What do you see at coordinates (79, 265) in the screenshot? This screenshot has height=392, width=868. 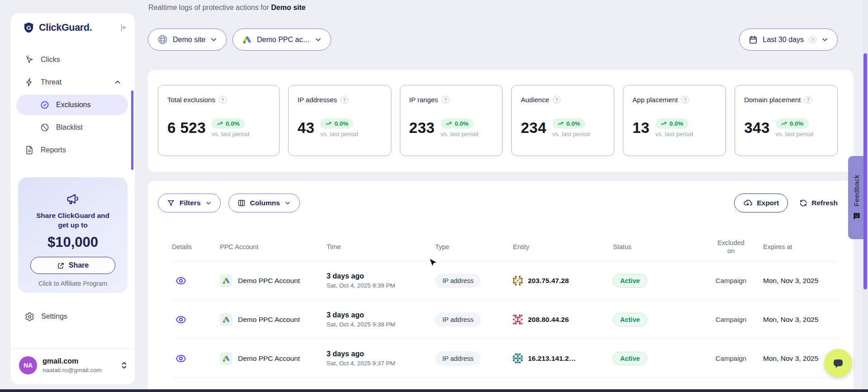 I see `share-button-label: Share` at bounding box center [79, 265].